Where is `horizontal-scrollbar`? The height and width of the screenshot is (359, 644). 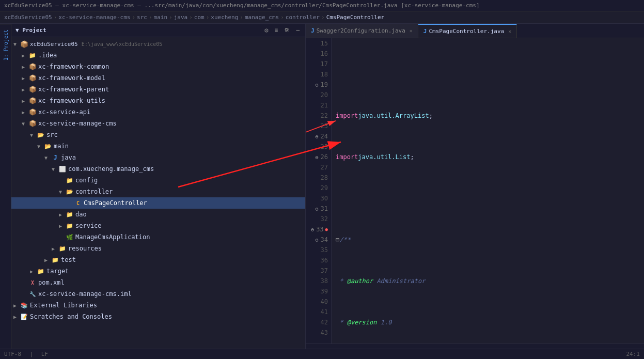
horizontal-scrollbar is located at coordinates (475, 346).